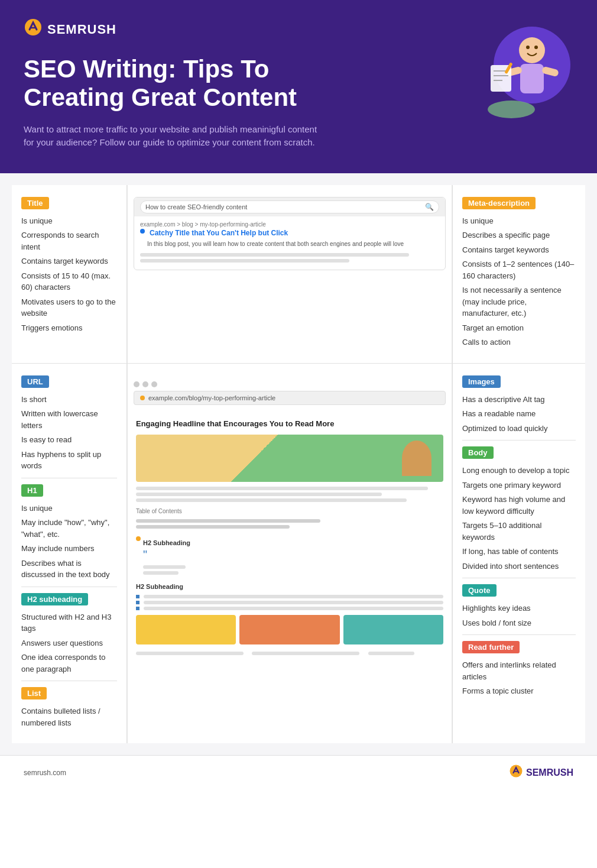 This screenshot has height=868, width=597. I want to click on browser-dots, so click(290, 384).